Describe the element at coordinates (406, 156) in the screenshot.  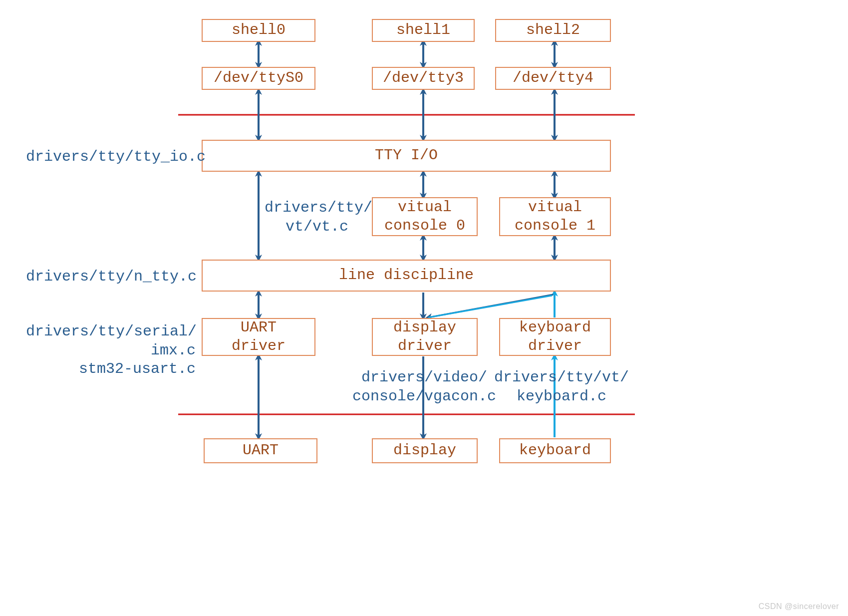
I see `text: TTY I/O` at that location.